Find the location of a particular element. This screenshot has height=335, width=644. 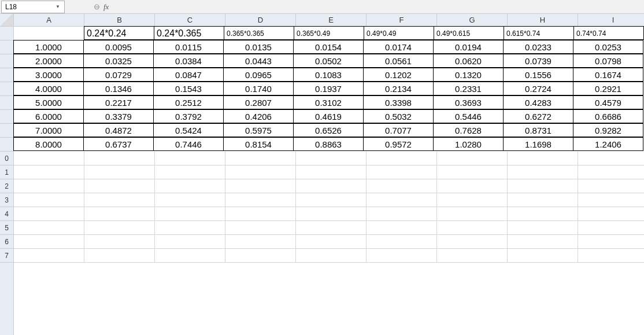

cell: 0.1674 is located at coordinates (608, 75).